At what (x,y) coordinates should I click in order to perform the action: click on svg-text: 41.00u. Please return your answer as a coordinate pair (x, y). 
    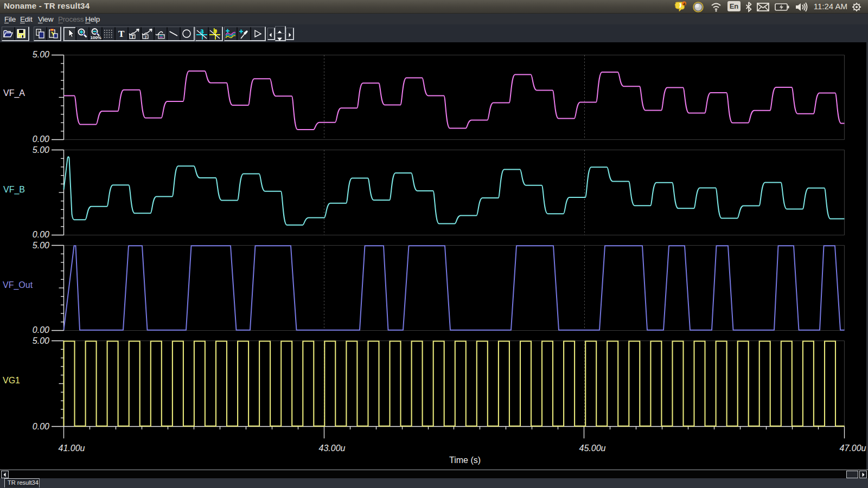
    Looking at the image, I should click on (72, 448).